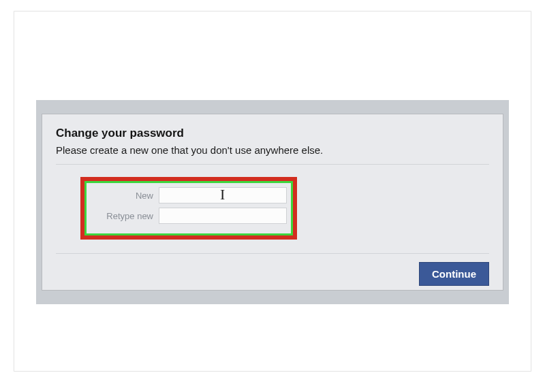  What do you see at coordinates (272, 208) in the screenshot?
I see `form-area: New Retype new I` at bounding box center [272, 208].